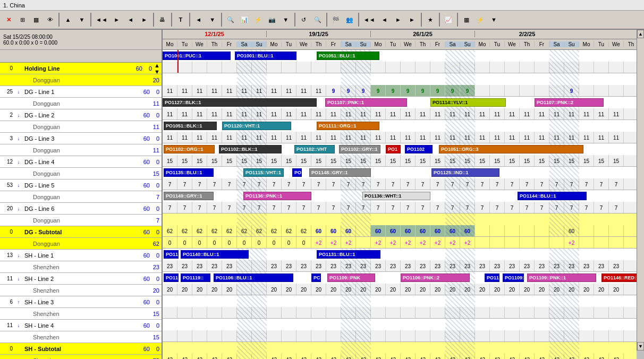 This screenshot has width=644, height=359. What do you see at coordinates (435, 278) in the screenshot?
I see `bar-po1106-pnk2: PO1106::PNK::2` at bounding box center [435, 278].